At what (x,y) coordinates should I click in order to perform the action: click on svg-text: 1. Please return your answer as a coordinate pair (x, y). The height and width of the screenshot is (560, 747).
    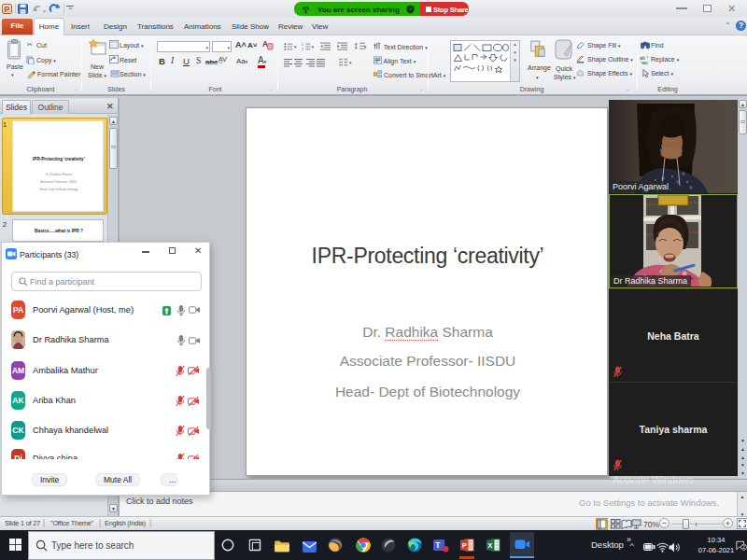
    Looking at the image, I should click on (303, 45).